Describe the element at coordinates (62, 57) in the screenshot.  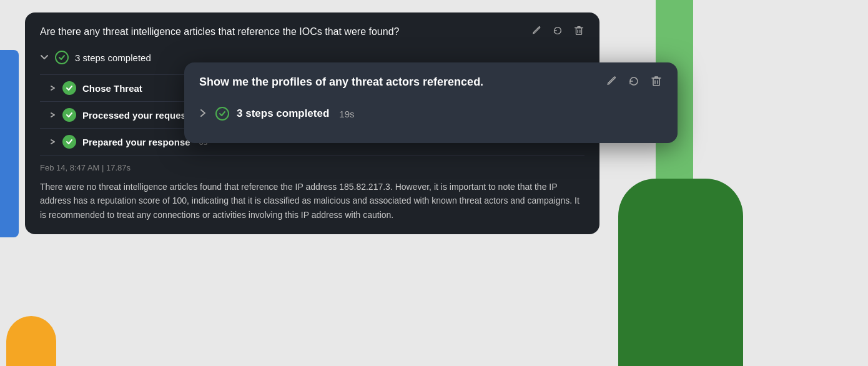
I see `steps-check-icon` at that location.